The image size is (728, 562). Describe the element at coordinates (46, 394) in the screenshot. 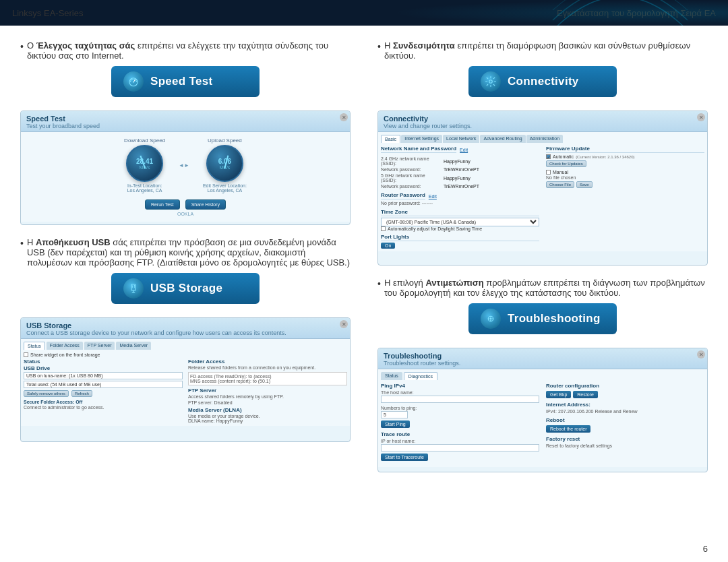

I see `safely-remove-btn: Safely remove others` at that location.